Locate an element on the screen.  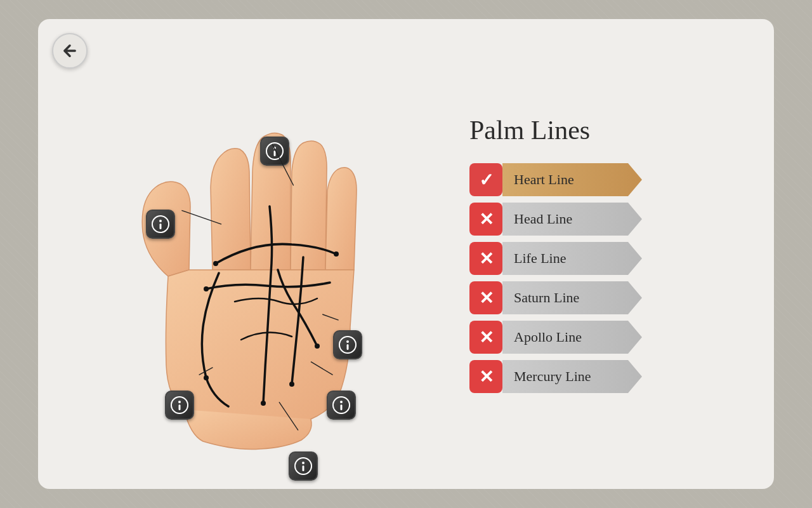
head-line-checkbox: ✕ is located at coordinates (486, 219).